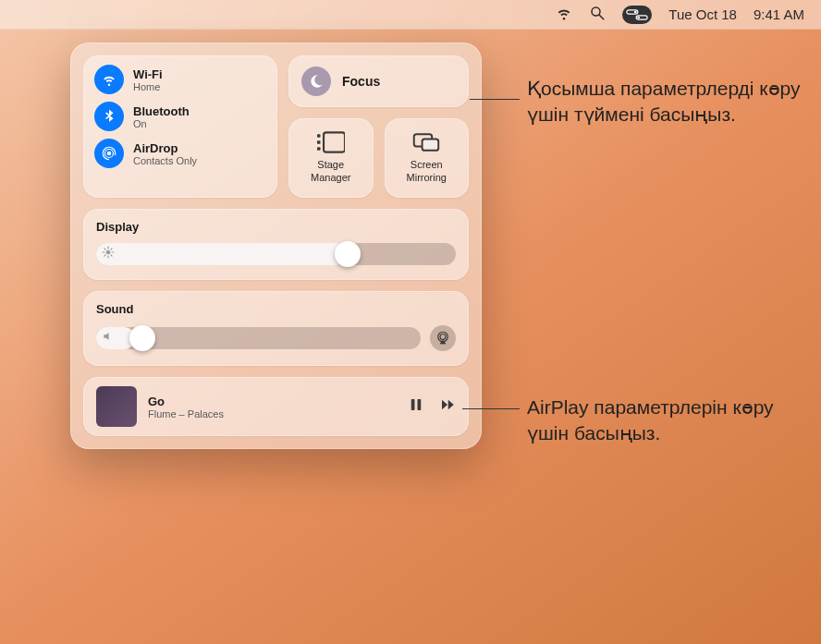  Describe the element at coordinates (109, 116) in the screenshot. I see `bluetooth-icon` at that location.